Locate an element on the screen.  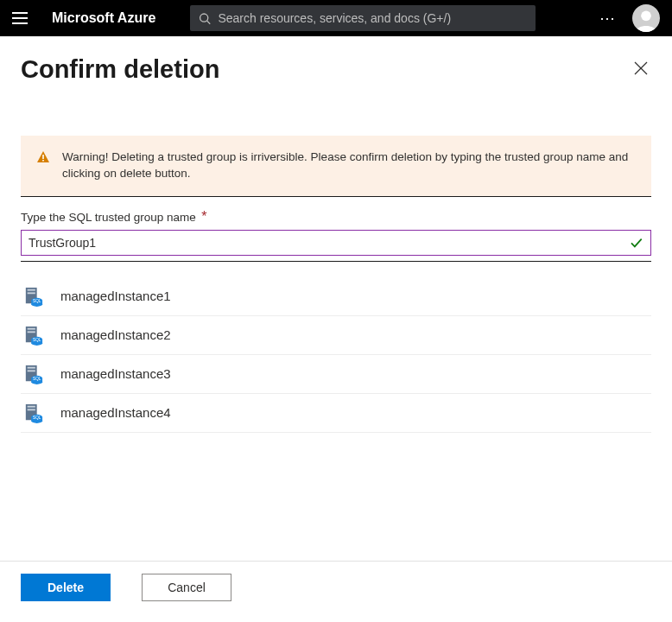
check-icon is located at coordinates (637, 243).